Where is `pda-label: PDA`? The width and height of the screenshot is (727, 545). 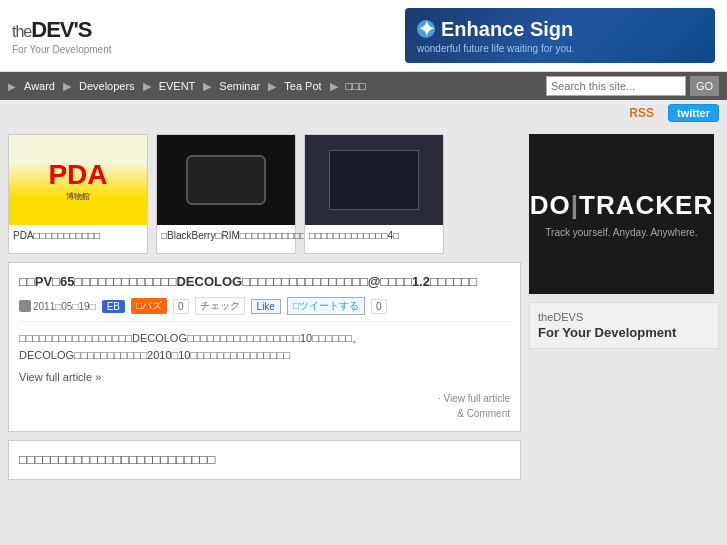
pda-label: PDA is located at coordinates (78, 175).